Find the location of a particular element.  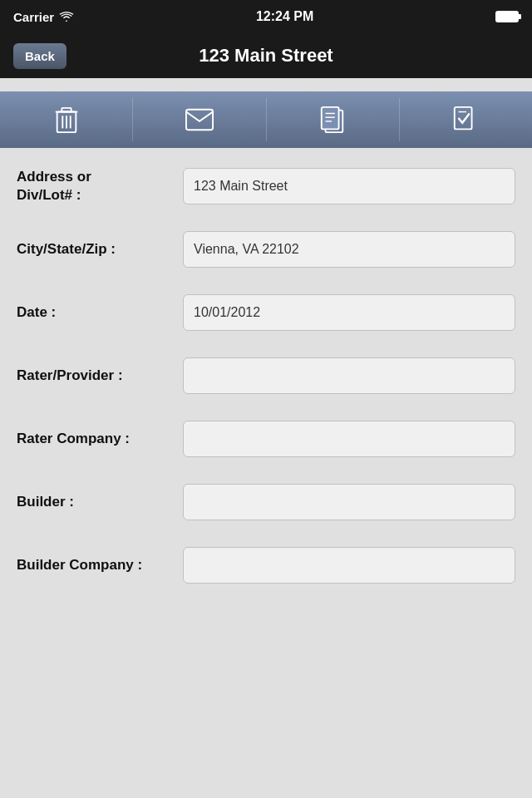

status-time: 12:24 PM is located at coordinates (284, 17).